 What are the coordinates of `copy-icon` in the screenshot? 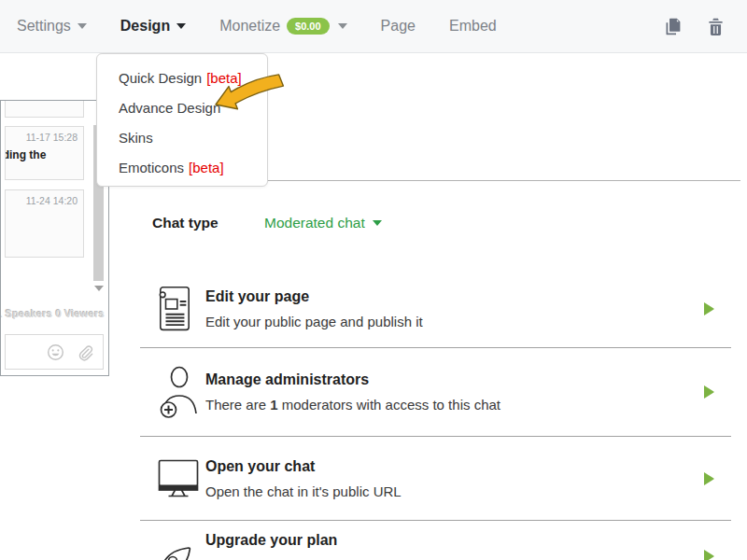 It's located at (672, 26).